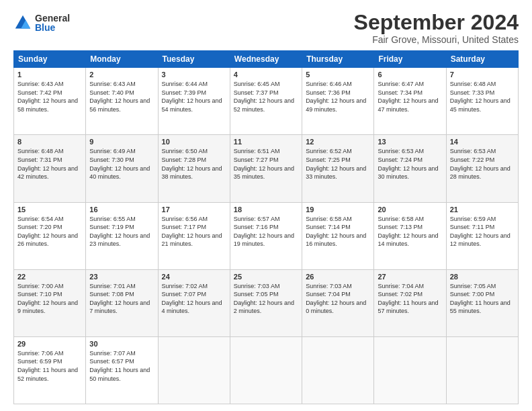 The width and height of the screenshot is (532, 411). Describe the element at coordinates (122, 299) in the screenshot. I see `day-info: Sunrise: 7:01 AMSunset: 7:08 PMDaylight:…` at that location.